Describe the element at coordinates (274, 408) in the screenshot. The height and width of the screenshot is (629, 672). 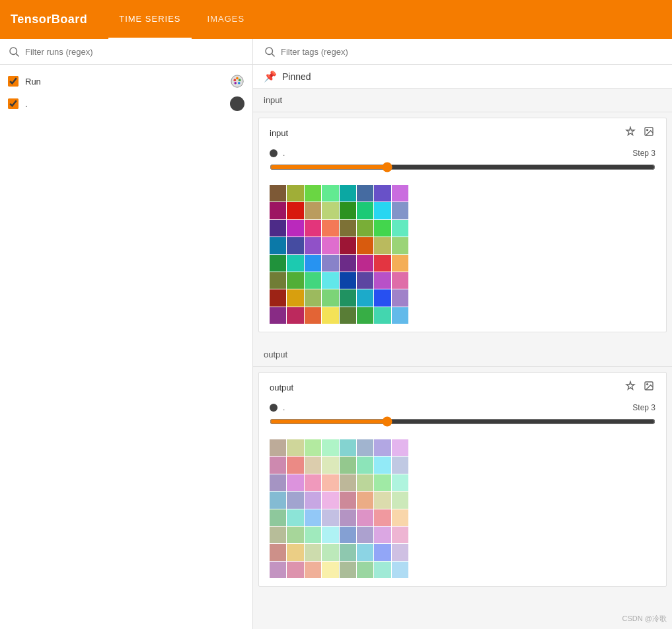
I see `output-run-dot` at that location.